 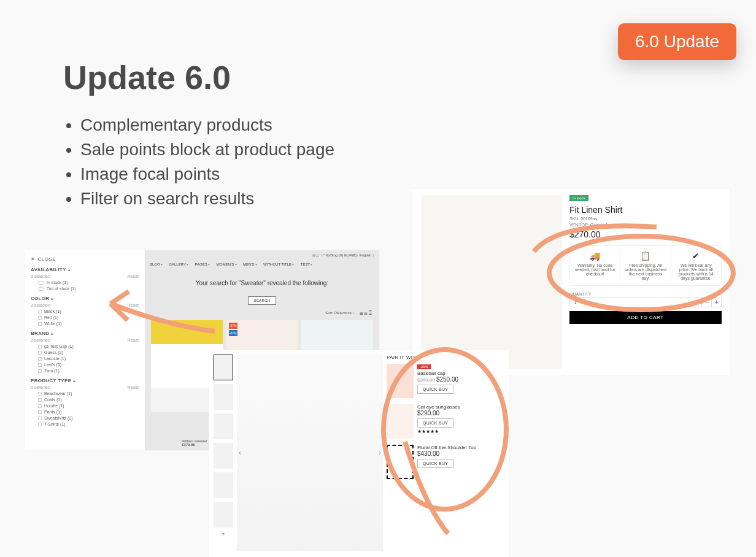 I want to click on nav-item: WOMEN'S, so click(x=226, y=264).